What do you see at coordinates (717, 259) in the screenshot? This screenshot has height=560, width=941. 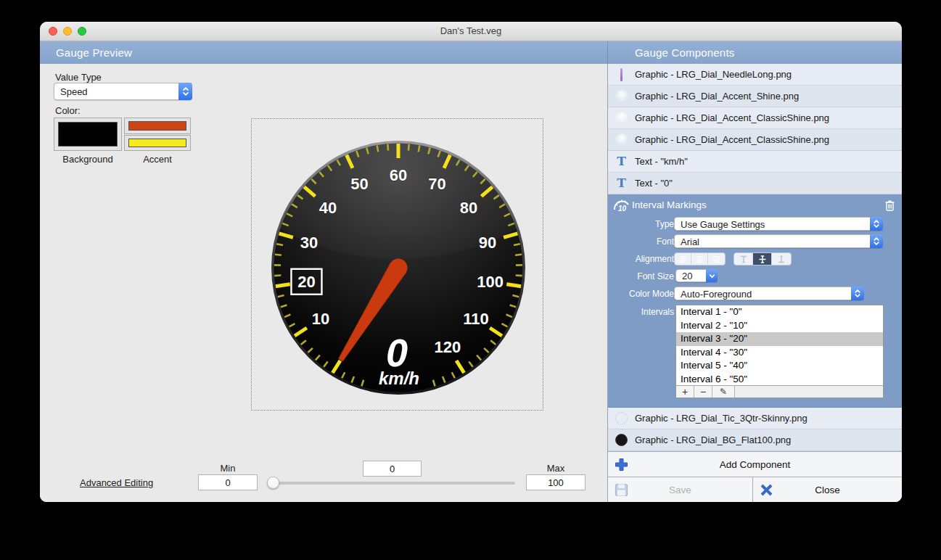 I see `align-right-icon` at bounding box center [717, 259].